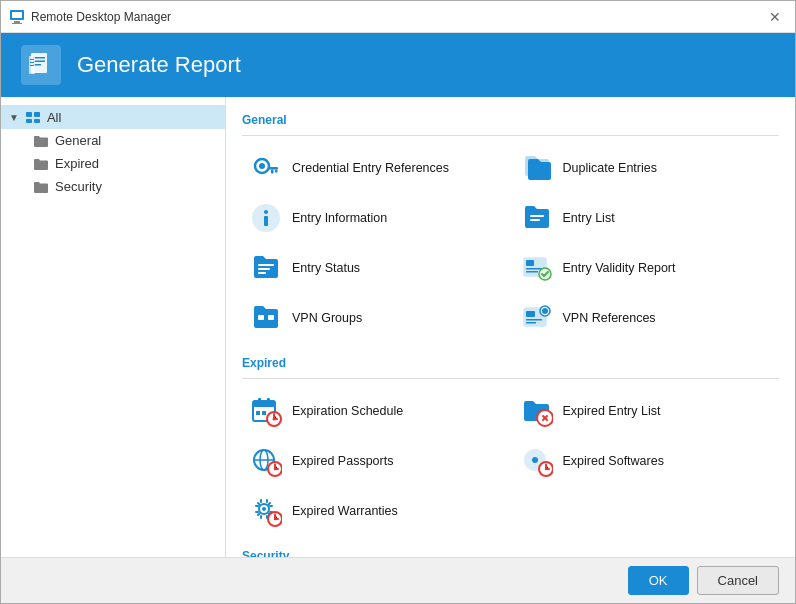 The width and height of the screenshot is (796, 604). I want to click on key-icon, so click(266, 168).